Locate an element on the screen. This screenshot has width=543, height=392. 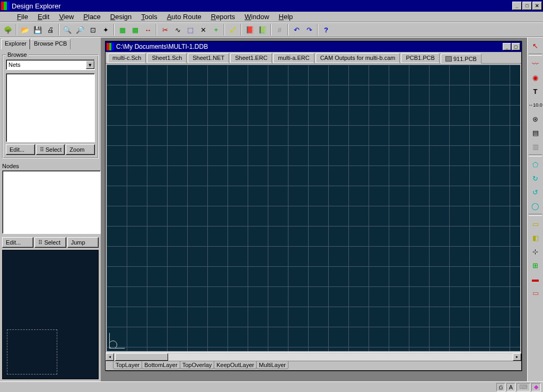
text-icon: T is located at coordinates (536, 91).